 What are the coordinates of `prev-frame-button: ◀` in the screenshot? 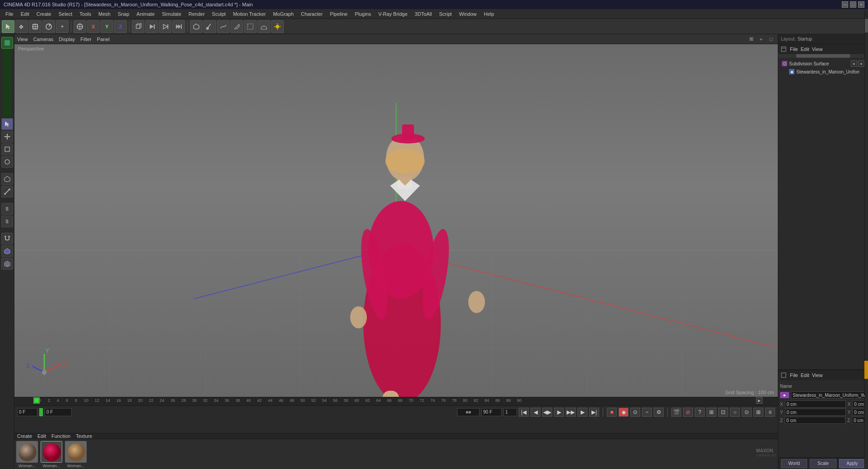 It's located at (536, 412).